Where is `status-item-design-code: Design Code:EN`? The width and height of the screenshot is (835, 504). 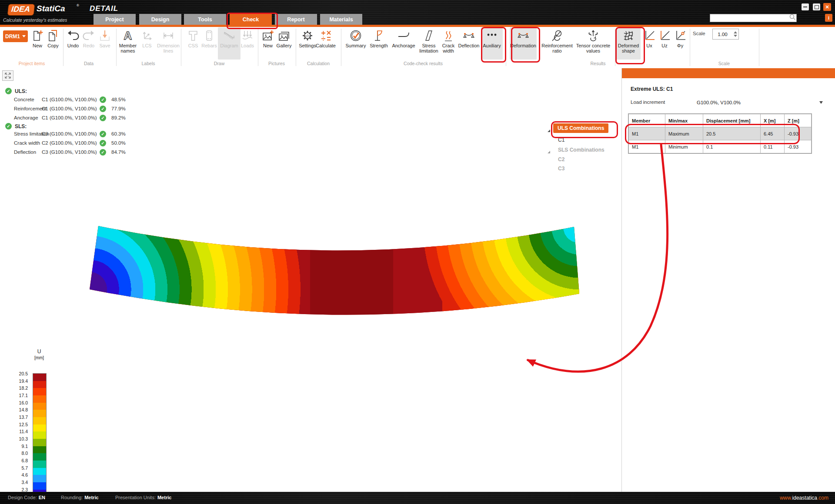
status-item-design-code: Design Code:EN is located at coordinates (27, 497).